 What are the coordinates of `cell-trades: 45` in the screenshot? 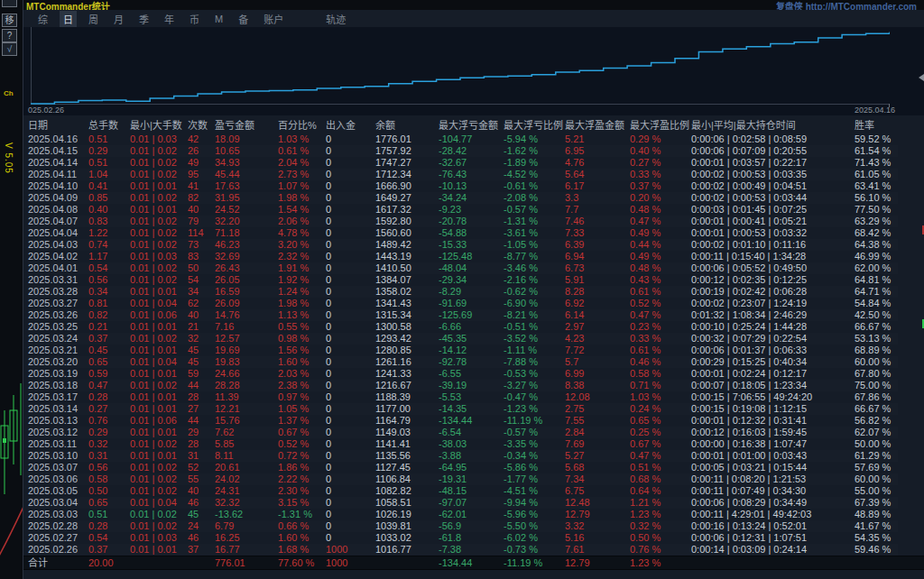 It's located at (201, 350).